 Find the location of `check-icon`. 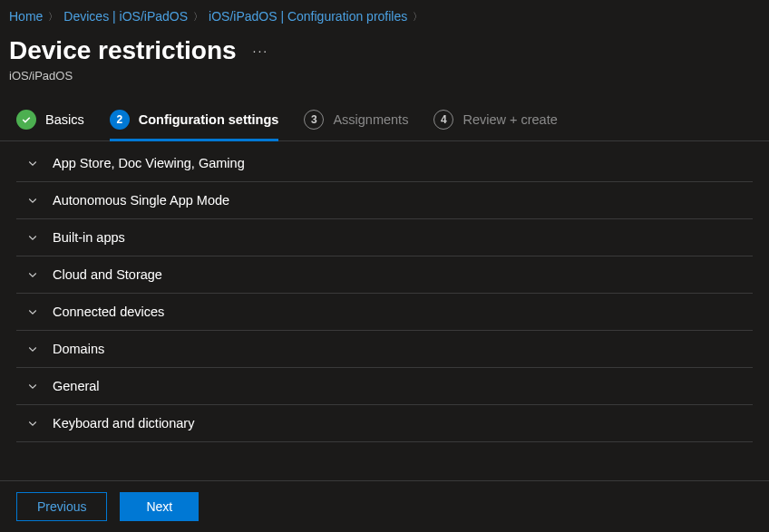

check-icon is located at coordinates (26, 120).